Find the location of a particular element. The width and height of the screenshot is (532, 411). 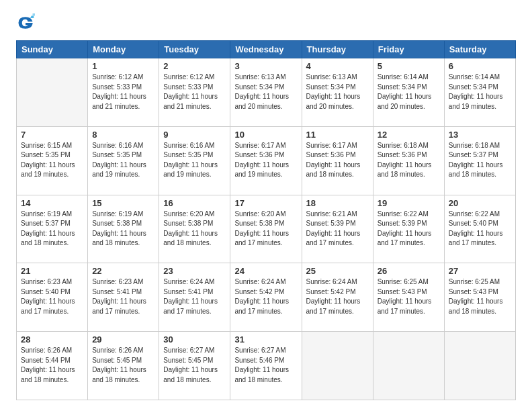

calendar-cell: 1Sunrise: 6:12 AMSunset: 5:33 PMDaylight… is located at coordinates (124, 93).